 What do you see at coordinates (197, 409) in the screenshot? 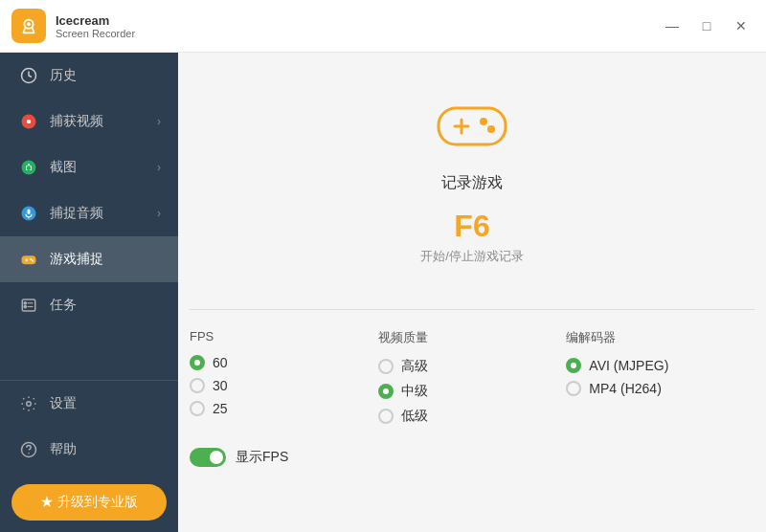
I see `fps-25-radio` at bounding box center [197, 409].